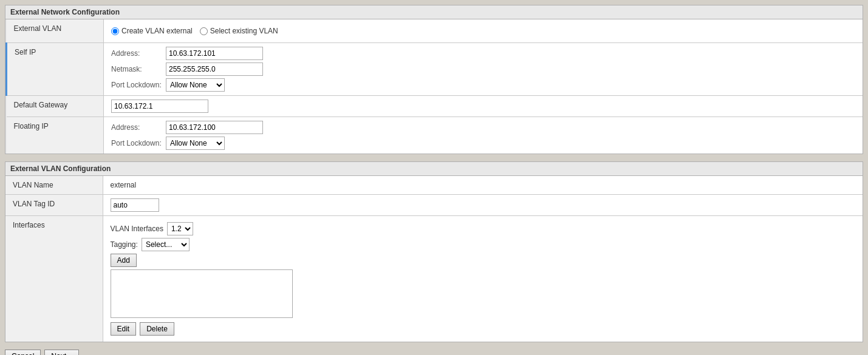 This screenshot has width=868, height=355. Describe the element at coordinates (484, 69) in the screenshot. I see `netmask-row: Netmask:` at that location.